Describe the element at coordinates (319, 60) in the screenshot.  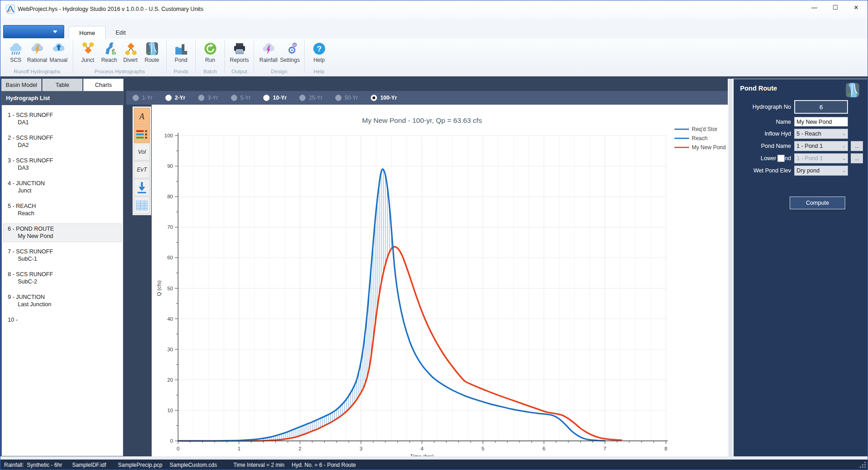
I see `button-label: Help` at that location.